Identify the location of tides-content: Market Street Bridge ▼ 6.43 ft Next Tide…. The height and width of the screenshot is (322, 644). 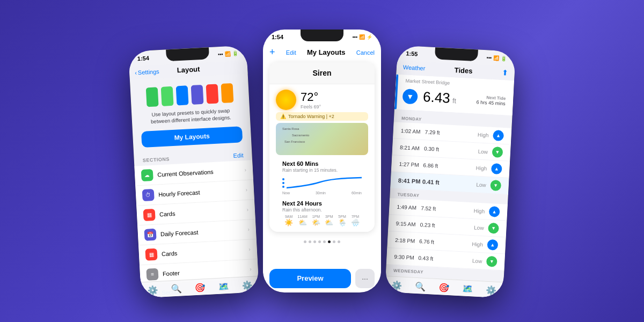
(450, 179).